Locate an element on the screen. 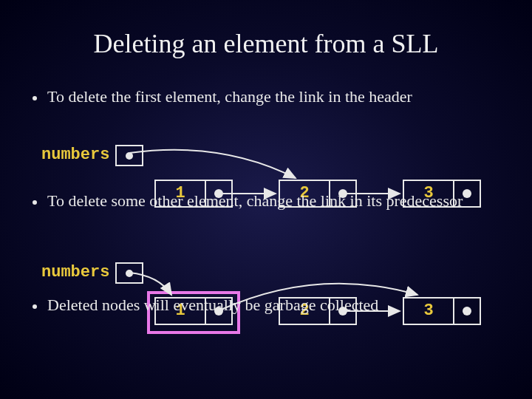  numbers-label-2: numbers is located at coordinates (75, 272).